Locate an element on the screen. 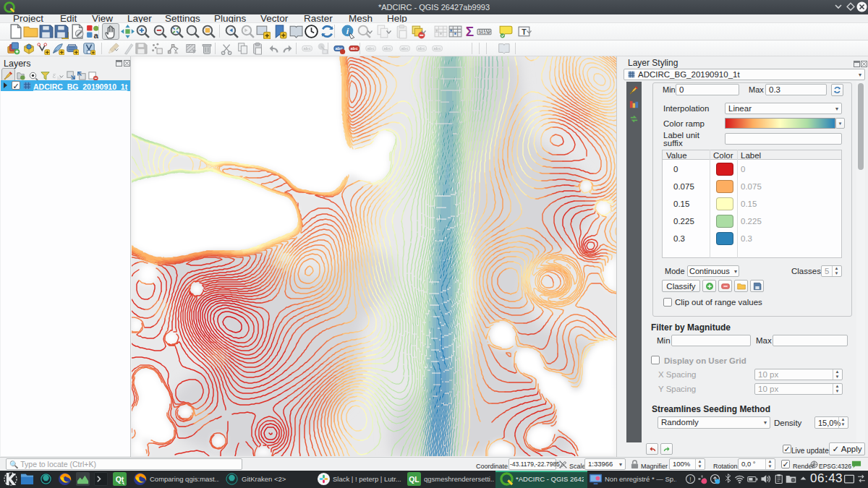  svg-text: QL is located at coordinates (414, 480).